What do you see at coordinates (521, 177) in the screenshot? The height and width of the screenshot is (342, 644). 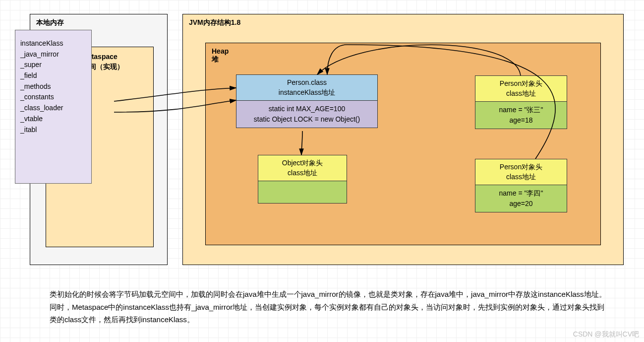 I see `person2-head-2: class地址` at bounding box center [521, 177].